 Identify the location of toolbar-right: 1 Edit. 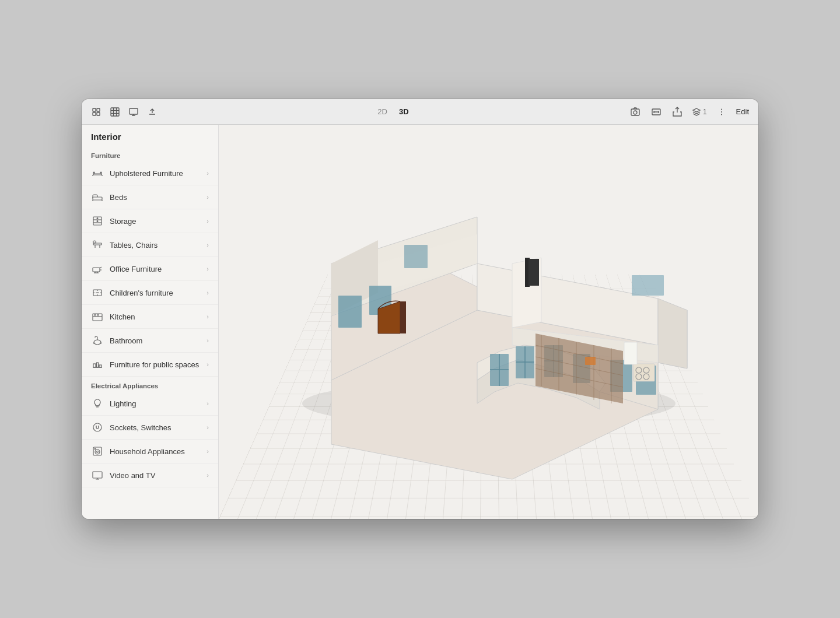
(689, 112).